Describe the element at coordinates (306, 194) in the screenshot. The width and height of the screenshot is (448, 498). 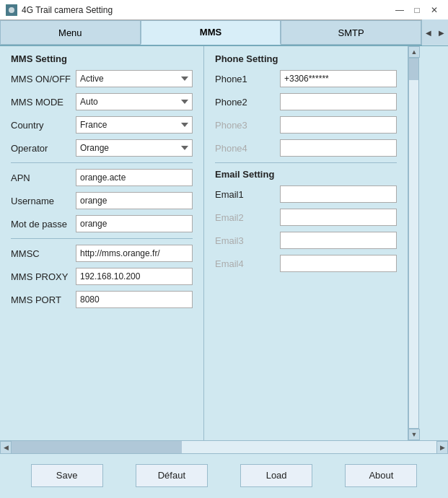
I see `email1-row: Email1` at that location.